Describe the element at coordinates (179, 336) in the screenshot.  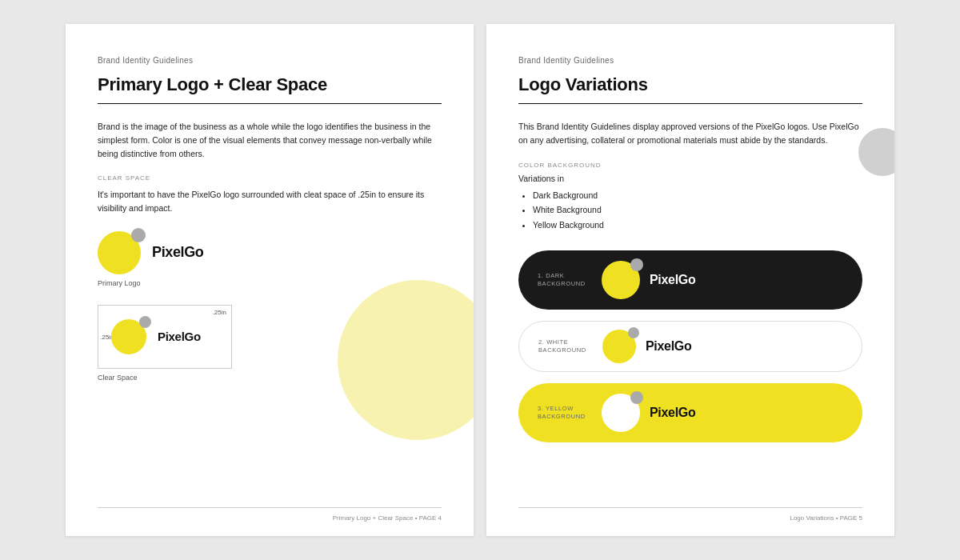
I see `cs-logo-wordmark: PixelGo` at that location.